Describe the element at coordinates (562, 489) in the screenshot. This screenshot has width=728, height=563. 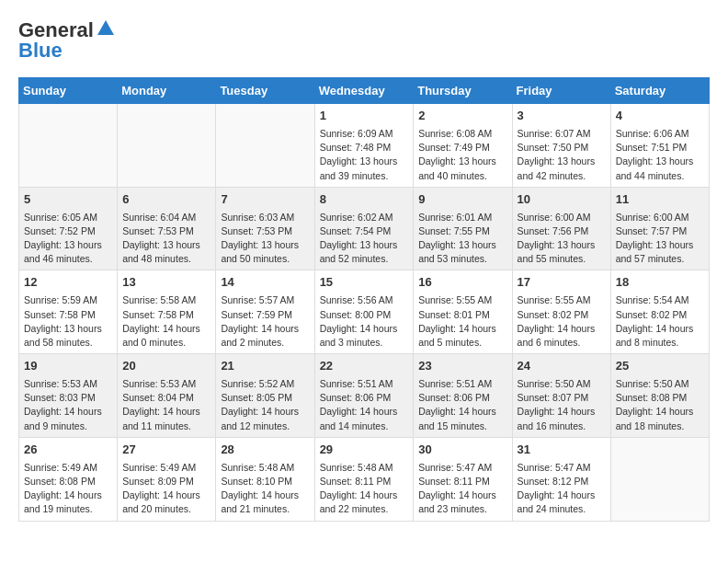
I see `day-info: Sunrise: 5:47 AM Sunset: 8:12 PM Dayligh…` at that location.